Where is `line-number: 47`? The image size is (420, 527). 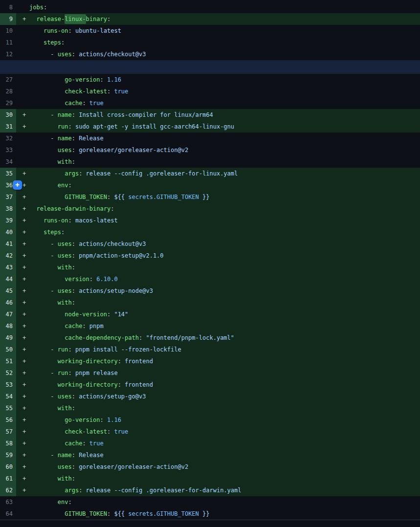
line-number: 47 is located at coordinates (8, 314).